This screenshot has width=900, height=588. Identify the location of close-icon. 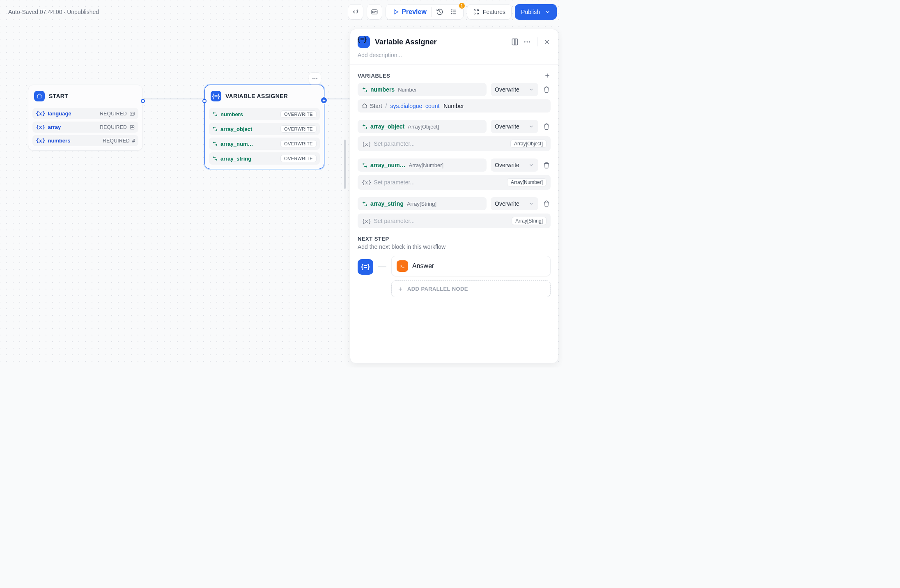
(547, 42).